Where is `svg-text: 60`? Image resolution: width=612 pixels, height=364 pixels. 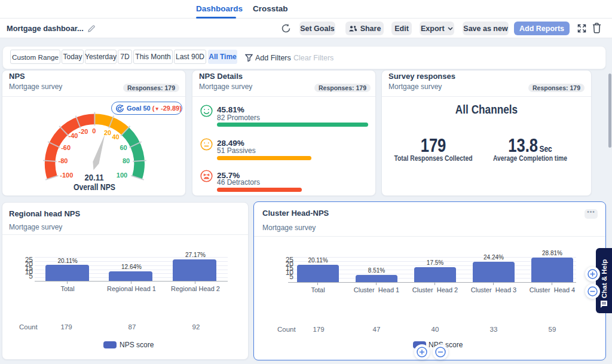
svg-text: 60 is located at coordinates (123, 148).